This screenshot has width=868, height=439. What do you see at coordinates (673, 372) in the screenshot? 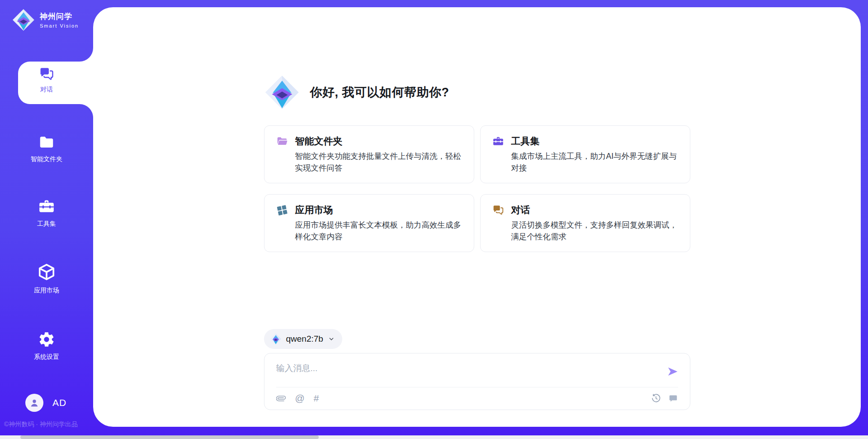
I see `send-icon` at bounding box center [673, 372].